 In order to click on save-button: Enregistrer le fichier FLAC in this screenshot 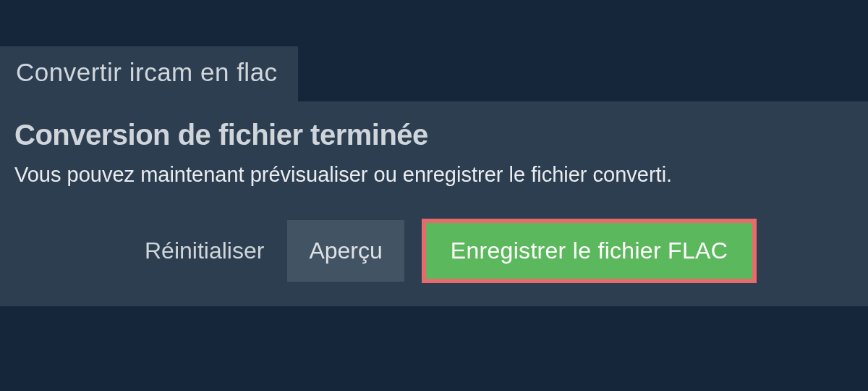, I will do `click(589, 251)`.